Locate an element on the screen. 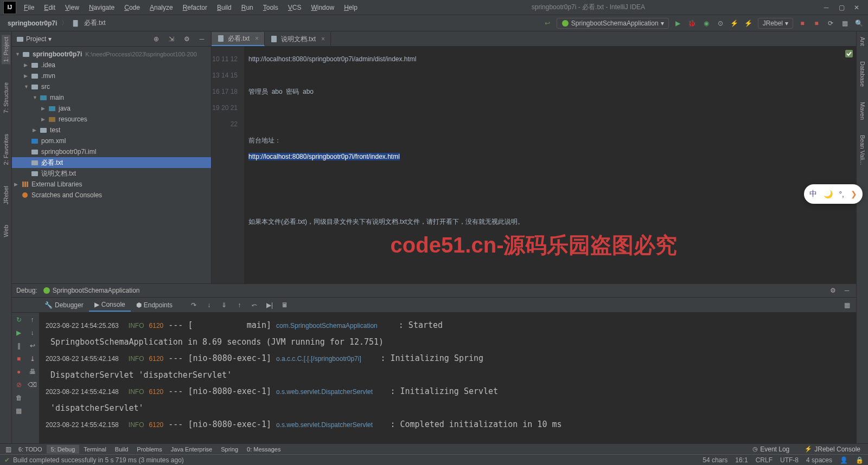  force-step-icon: ⇓ is located at coordinates (224, 305).